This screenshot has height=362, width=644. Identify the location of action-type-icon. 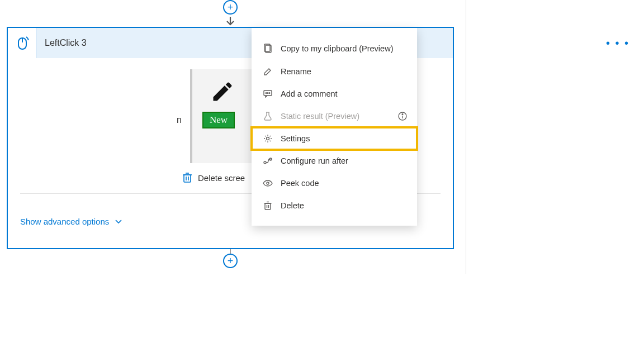
(22, 43).